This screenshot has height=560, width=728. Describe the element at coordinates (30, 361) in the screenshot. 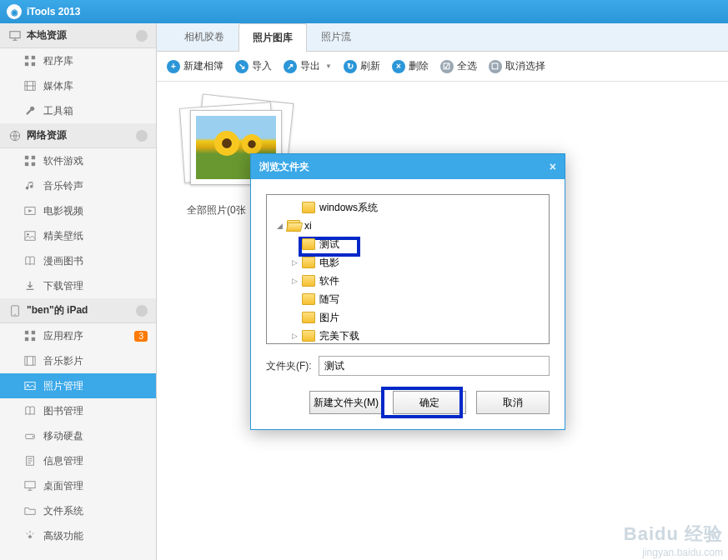

I see `film-icon` at that location.